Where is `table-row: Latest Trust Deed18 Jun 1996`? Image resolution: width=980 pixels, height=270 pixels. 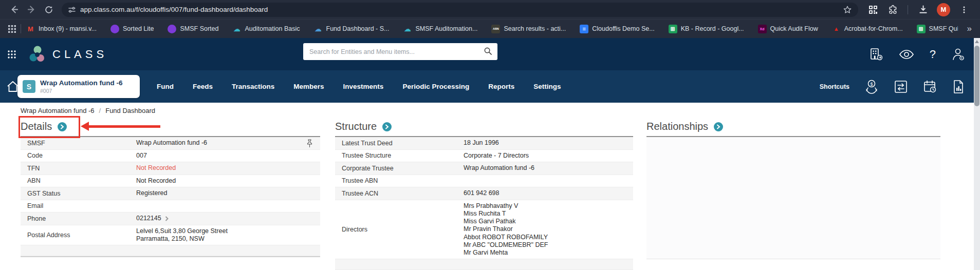
table-row: Latest Trust Deed18 Jun 1996 is located at coordinates (484, 144).